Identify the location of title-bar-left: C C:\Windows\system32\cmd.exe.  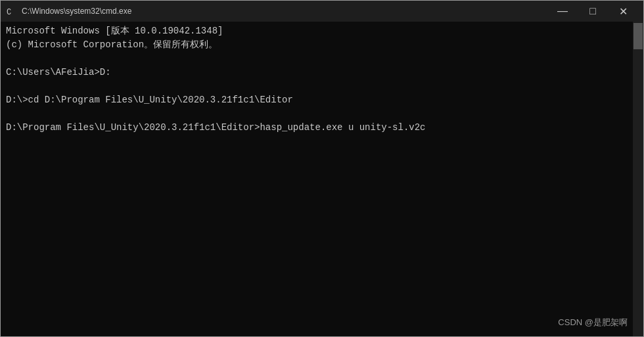
(68, 11).